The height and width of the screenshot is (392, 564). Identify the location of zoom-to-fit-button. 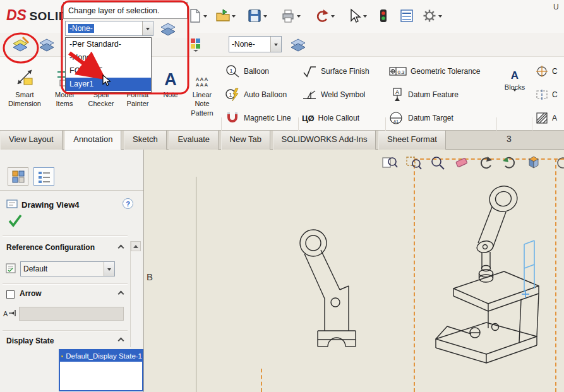
(390, 163).